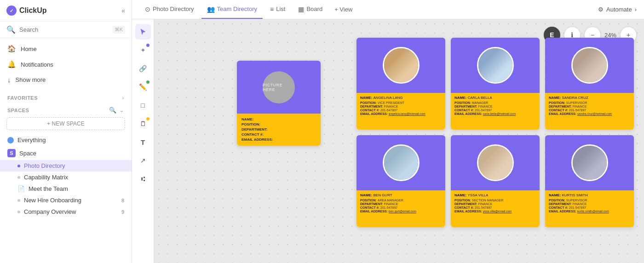 Image resolution: width=644 pixels, height=263 pixels. I want to click on sticky-tool-button: 🗒, so click(143, 124).